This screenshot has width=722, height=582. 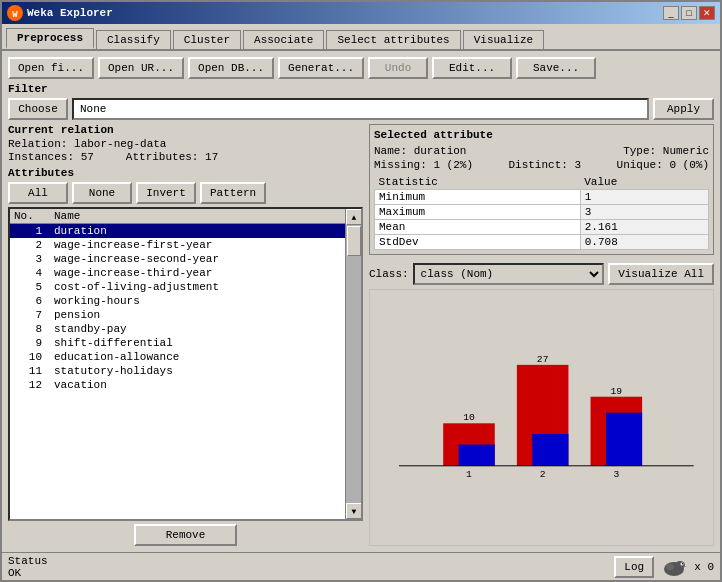 What do you see at coordinates (134, 40) in the screenshot?
I see `tab-classify: Classify` at bounding box center [134, 40].